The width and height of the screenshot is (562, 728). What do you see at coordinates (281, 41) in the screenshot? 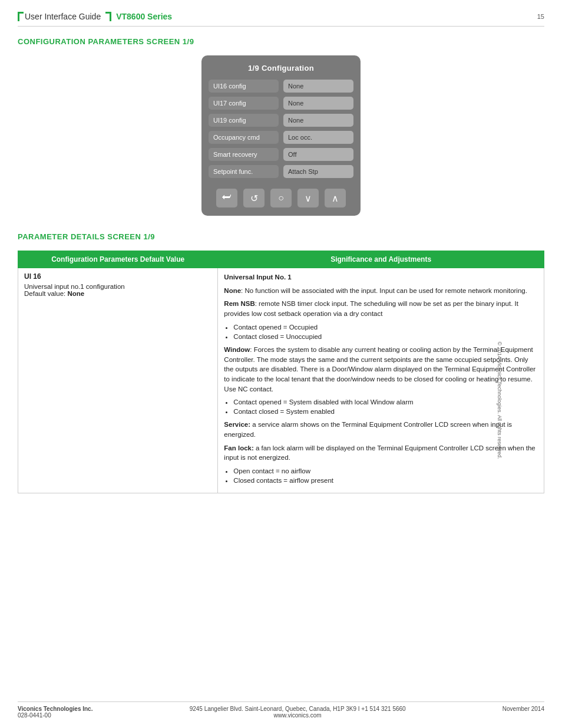
I see `config-section-heading: CONFIGURATION PARAMETERS SCREEN 1/9` at bounding box center [281, 41].